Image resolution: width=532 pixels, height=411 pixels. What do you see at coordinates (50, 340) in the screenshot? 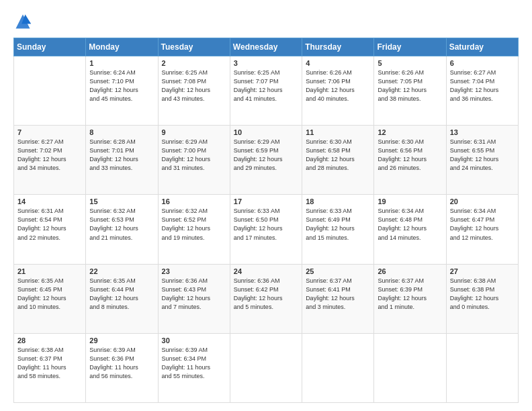
I see `day-number: 28` at bounding box center [50, 340].